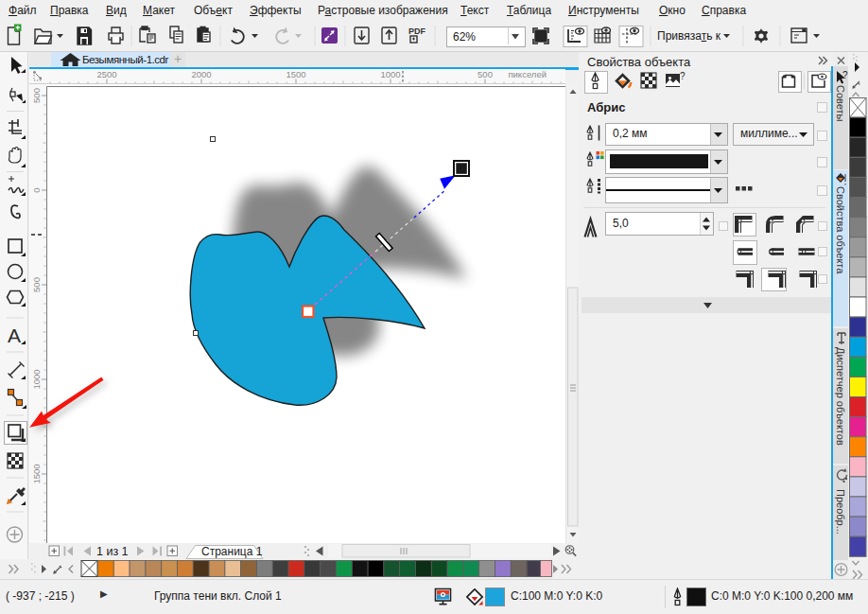  What do you see at coordinates (233, 552) in the screenshot?
I see `svg-text: Страница 1` at bounding box center [233, 552].